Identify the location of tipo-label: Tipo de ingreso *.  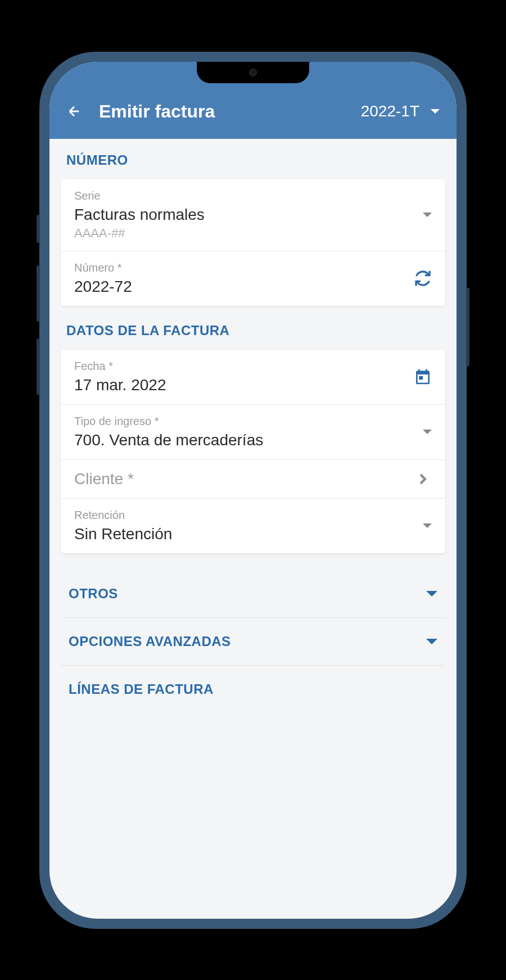
(249, 422).